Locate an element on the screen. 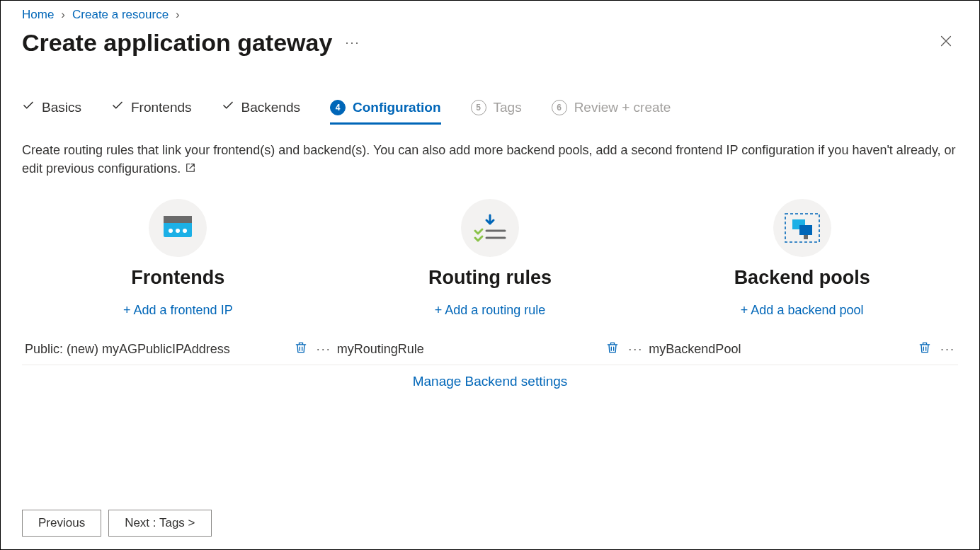 The height and width of the screenshot is (550, 980). next-button: Next : Tags > is located at coordinates (160, 523).